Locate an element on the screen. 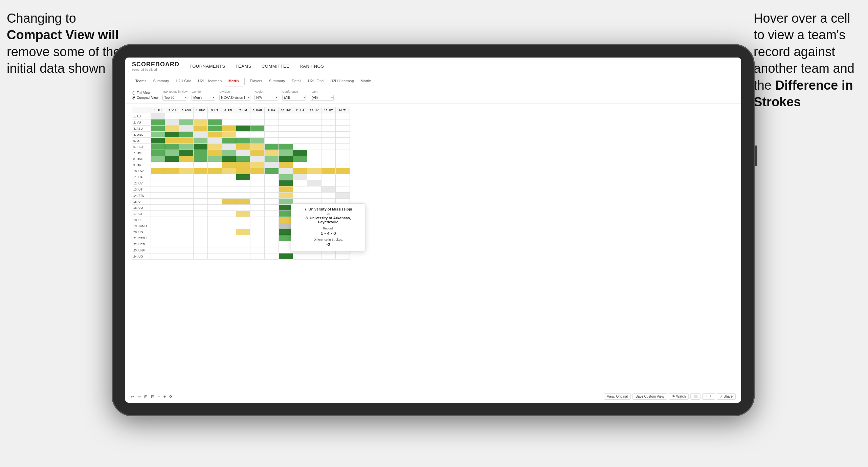 This screenshot has width=868, height=467. region-select: N/A is located at coordinates (266, 97).